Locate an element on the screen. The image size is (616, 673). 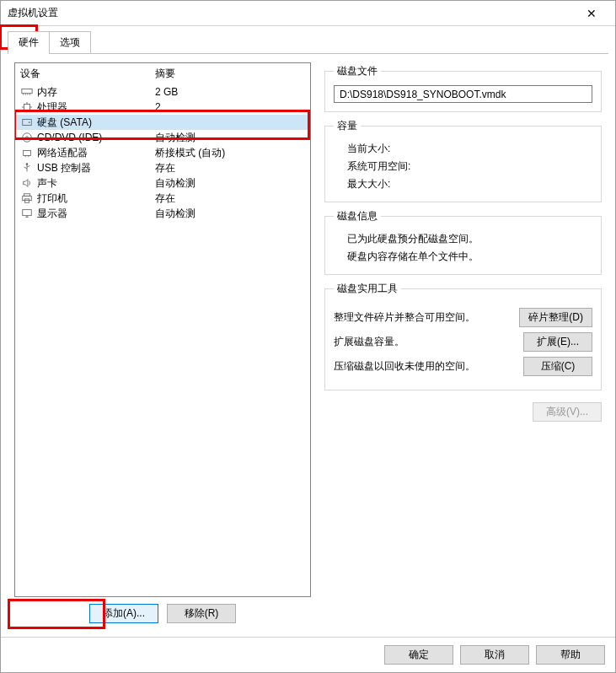
disk-file-legend: 磁盘文件 is located at coordinates (357, 71).